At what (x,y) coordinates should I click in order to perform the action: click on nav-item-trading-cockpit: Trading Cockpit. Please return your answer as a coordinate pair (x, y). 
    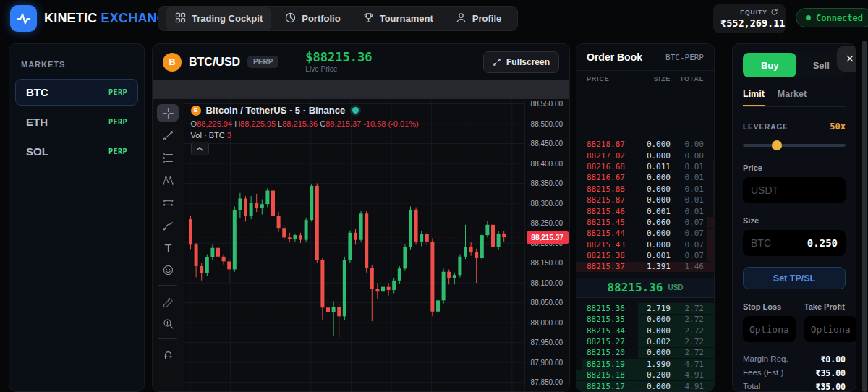
    Looking at the image, I should click on (218, 19).